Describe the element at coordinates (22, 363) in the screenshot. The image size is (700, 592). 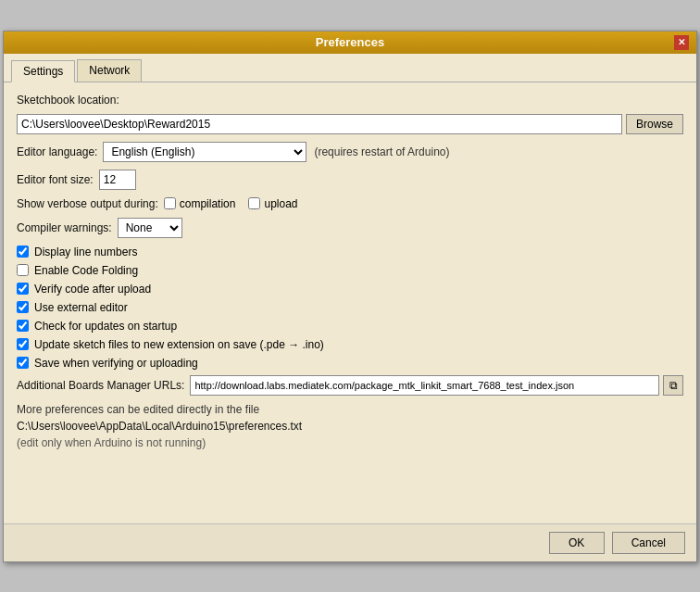
I see `save-verifying-checkbox` at that location.